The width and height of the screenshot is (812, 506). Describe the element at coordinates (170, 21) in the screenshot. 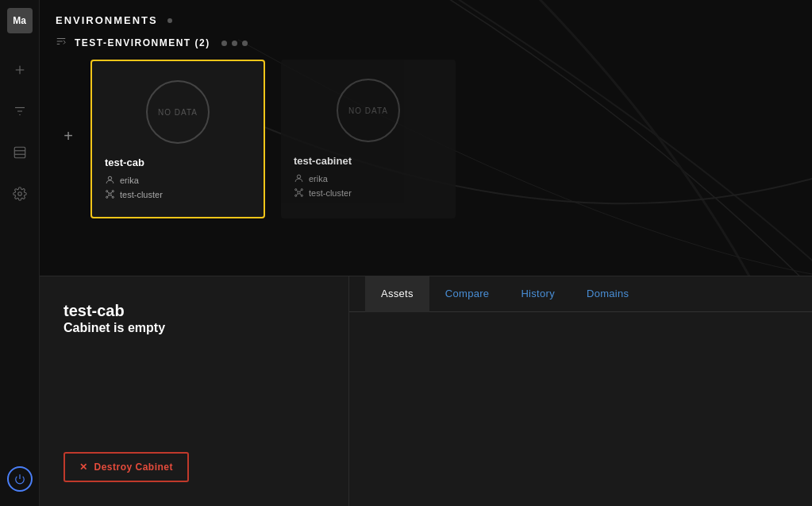

I see `header-dot` at that location.